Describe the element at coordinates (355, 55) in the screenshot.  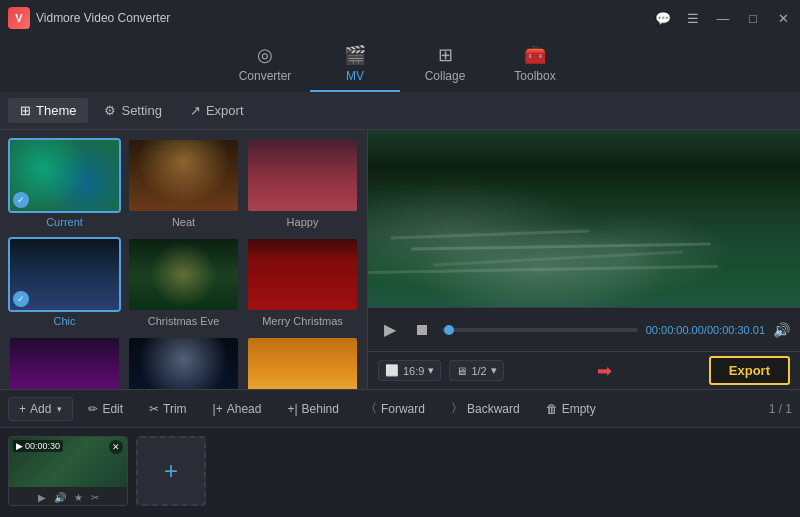
I see `mv-icon: 🎬` at that location.